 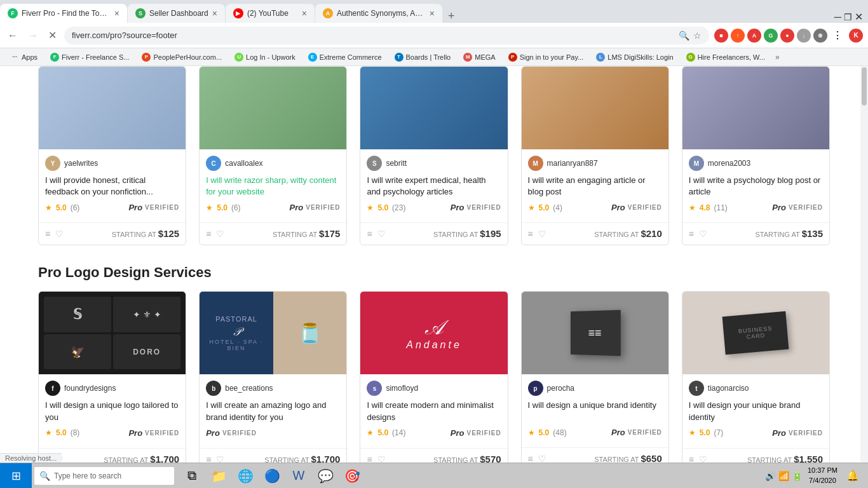 What do you see at coordinates (245, 476) in the screenshot?
I see `taskbar-chrome: 🌐` at bounding box center [245, 476].